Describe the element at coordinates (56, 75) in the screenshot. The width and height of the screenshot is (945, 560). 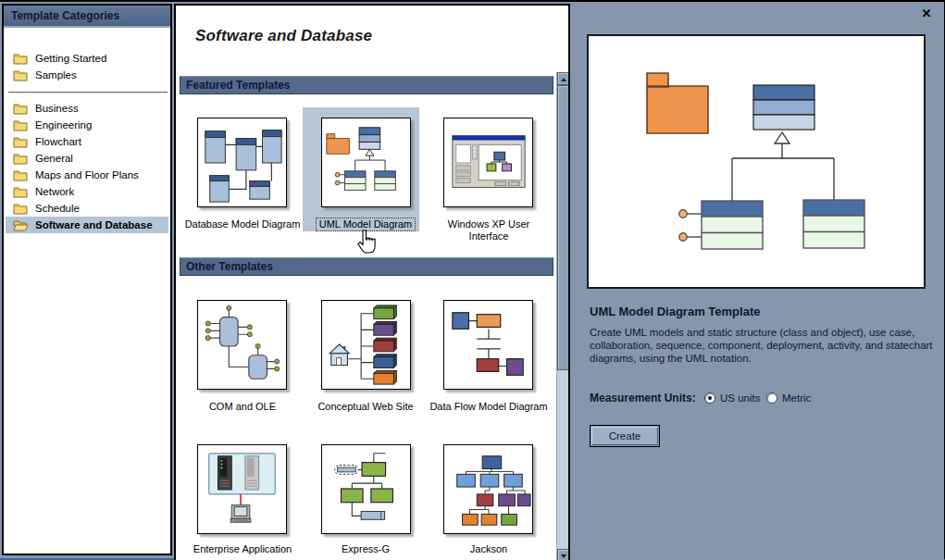
I see `sidebar-item-label: Samples` at that location.